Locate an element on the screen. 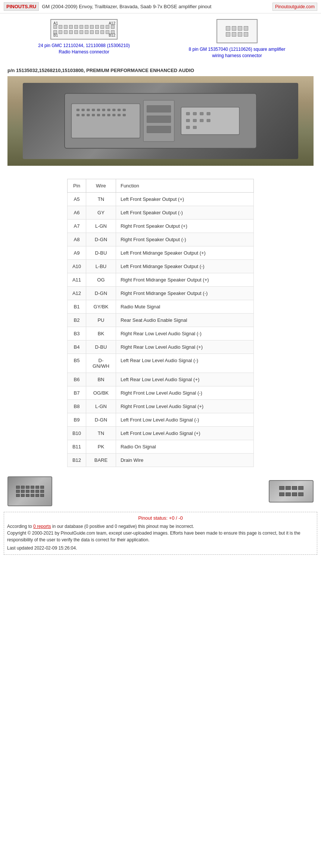 The image size is (321, 868). status-text-body: in our database (0 positive and 0 negati… is located at coordinates (123, 526).